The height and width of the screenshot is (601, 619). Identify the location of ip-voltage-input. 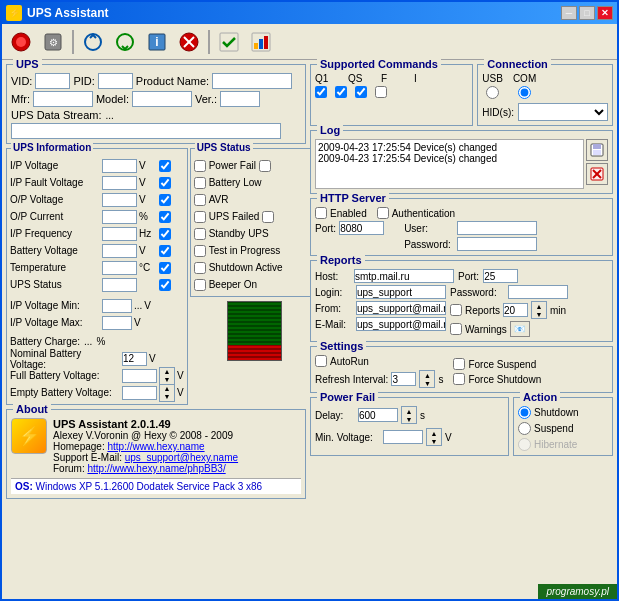
(120, 166).